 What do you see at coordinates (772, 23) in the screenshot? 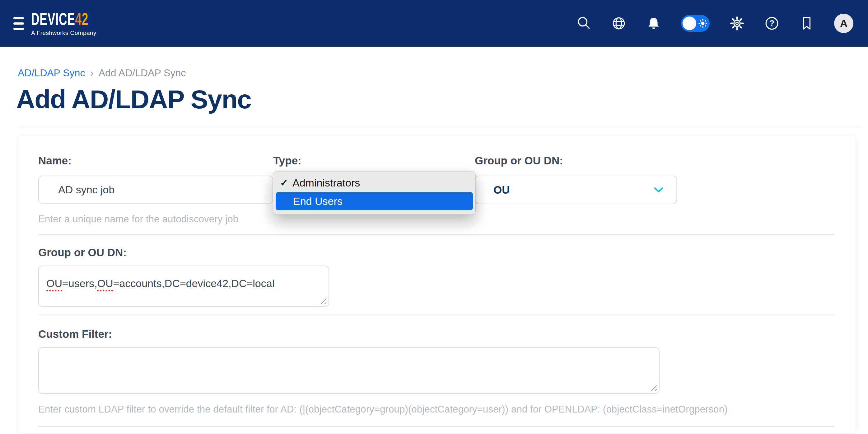
I see `help-icon: ?` at bounding box center [772, 23].